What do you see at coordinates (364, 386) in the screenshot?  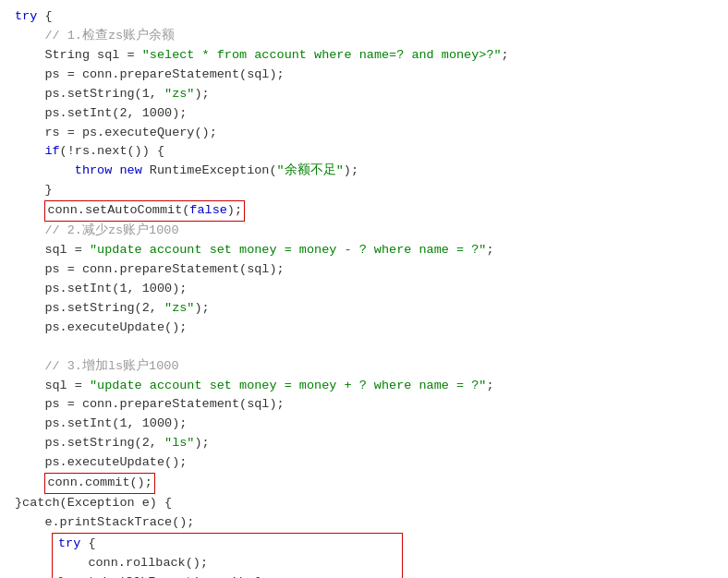 I see `line-sql-3: sql = "update account set money = money …` at bounding box center [364, 386].